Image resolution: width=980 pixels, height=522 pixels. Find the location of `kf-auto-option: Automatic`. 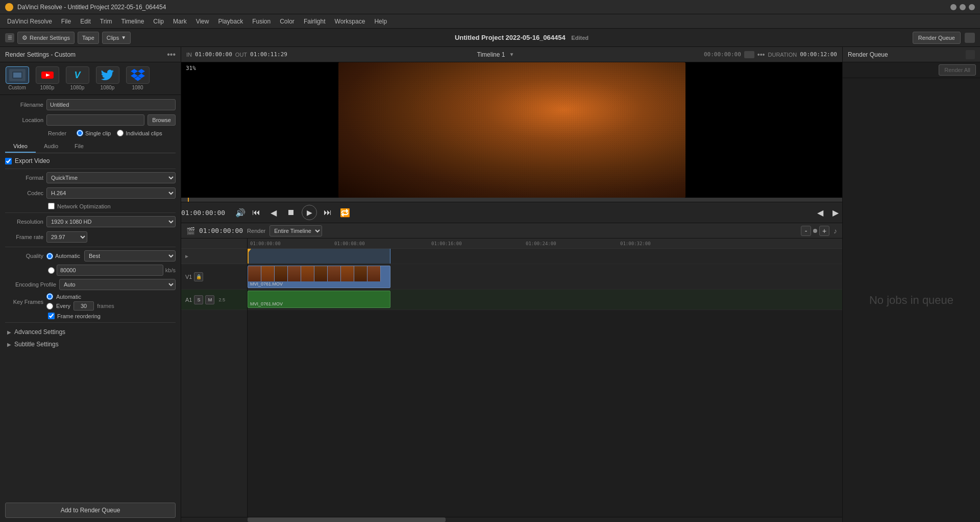

kf-auto-option: Automatic is located at coordinates (81, 296).